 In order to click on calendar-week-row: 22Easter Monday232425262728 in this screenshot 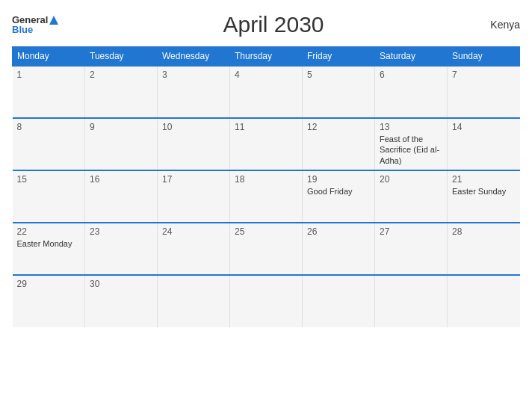, I will do `click(266, 249)`.